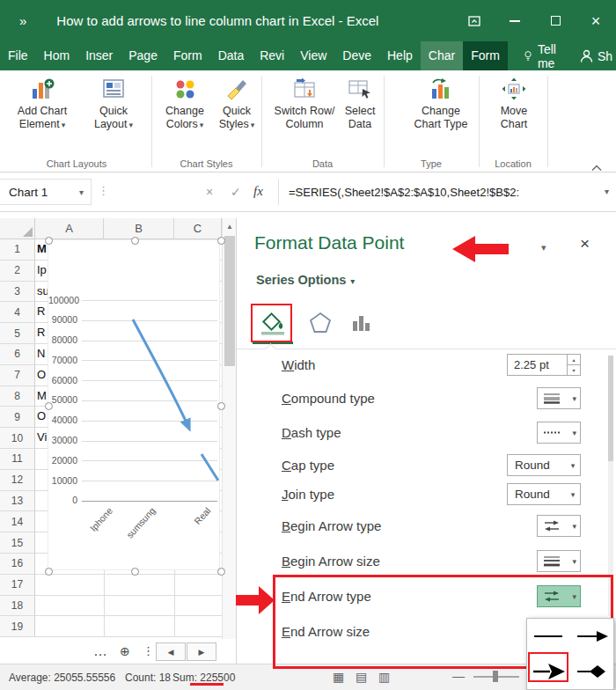 The image size is (616, 690). Describe the element at coordinates (198, 229) in the screenshot. I see `column-header-c: C` at that location.